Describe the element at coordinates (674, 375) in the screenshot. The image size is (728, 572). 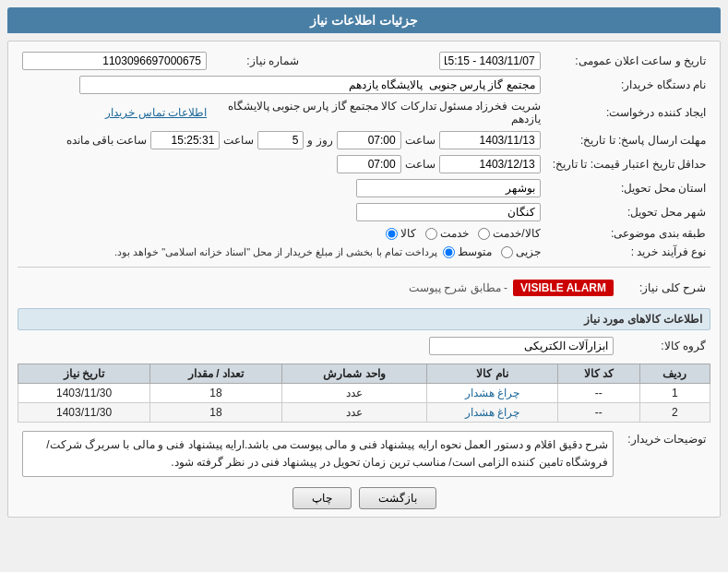
I see `col-radif: ردیف` at that location.